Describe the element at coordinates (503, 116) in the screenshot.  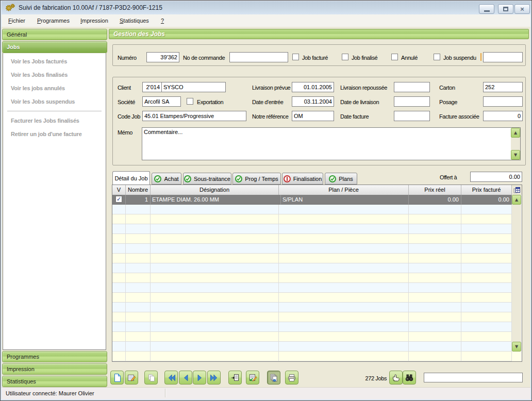
I see `facture-associee-input` at that location.